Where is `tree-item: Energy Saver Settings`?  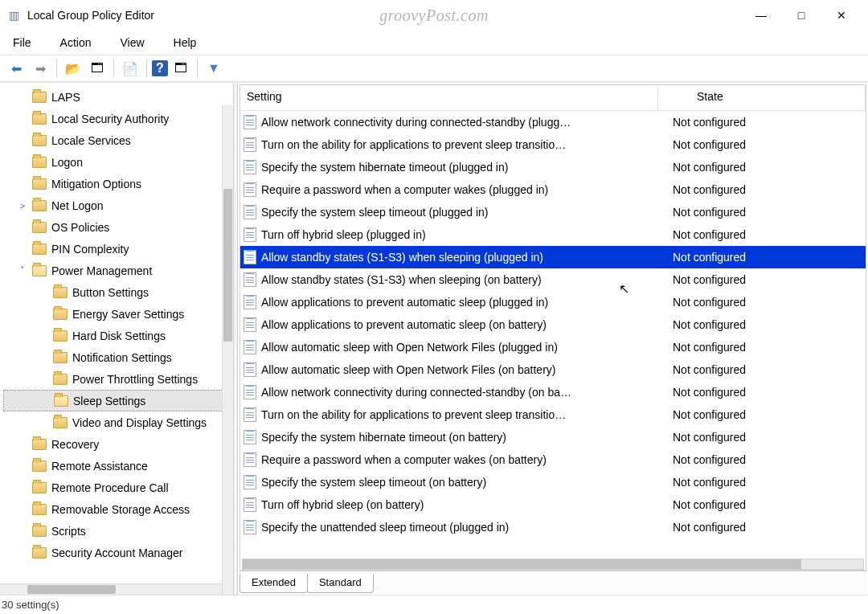 tree-item: Energy Saver Settings is located at coordinates (118, 313).